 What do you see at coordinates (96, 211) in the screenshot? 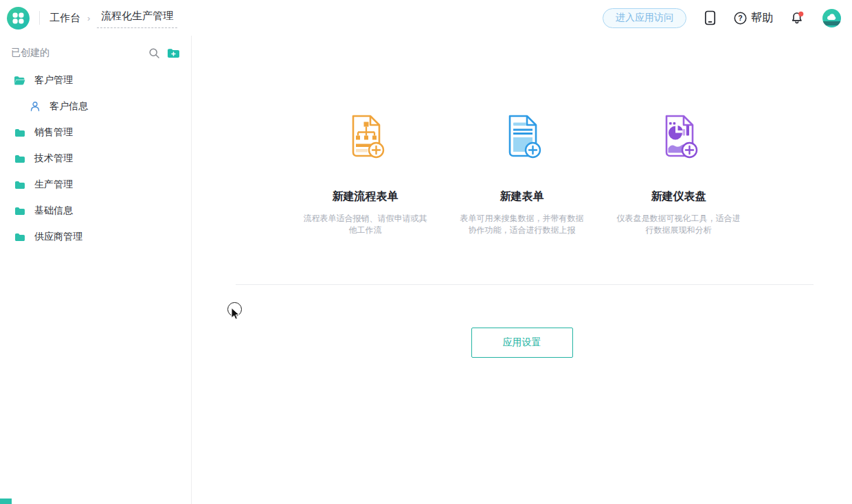
I see `sidebar-item-basic-info: 基础信息` at bounding box center [96, 211].